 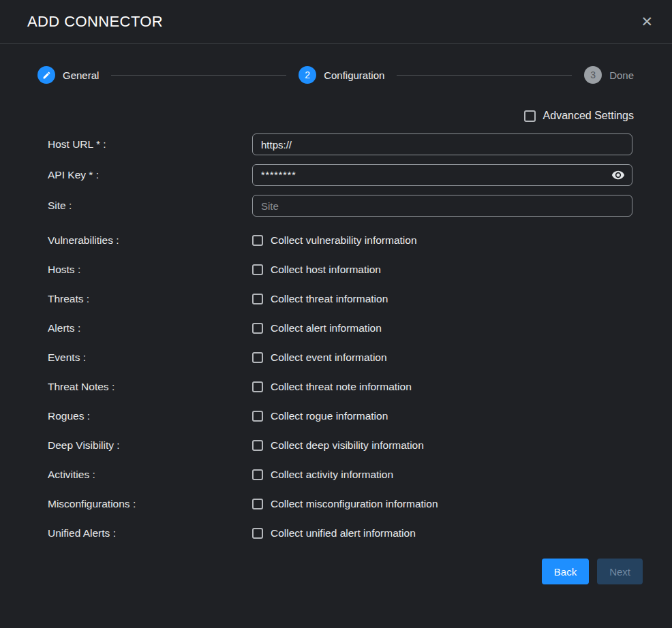 I want to click on step-done-label: Done, so click(x=622, y=75).